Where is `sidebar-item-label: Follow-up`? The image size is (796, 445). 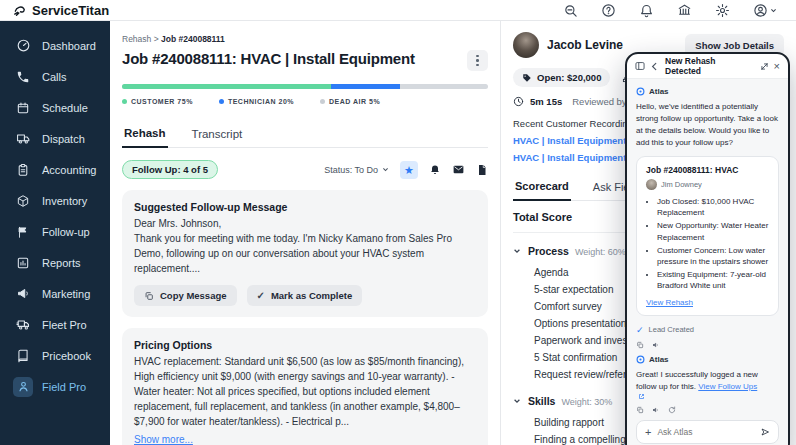 sidebar-item-label: Follow-up is located at coordinates (66, 232).